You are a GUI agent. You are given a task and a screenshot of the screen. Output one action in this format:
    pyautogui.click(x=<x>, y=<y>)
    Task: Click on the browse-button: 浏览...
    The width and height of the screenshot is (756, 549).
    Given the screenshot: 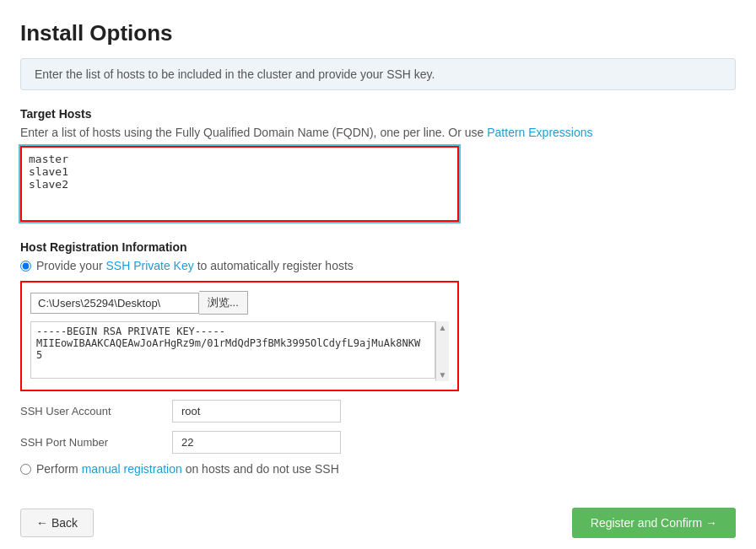 What is the action you would take?
    pyautogui.click(x=224, y=303)
    